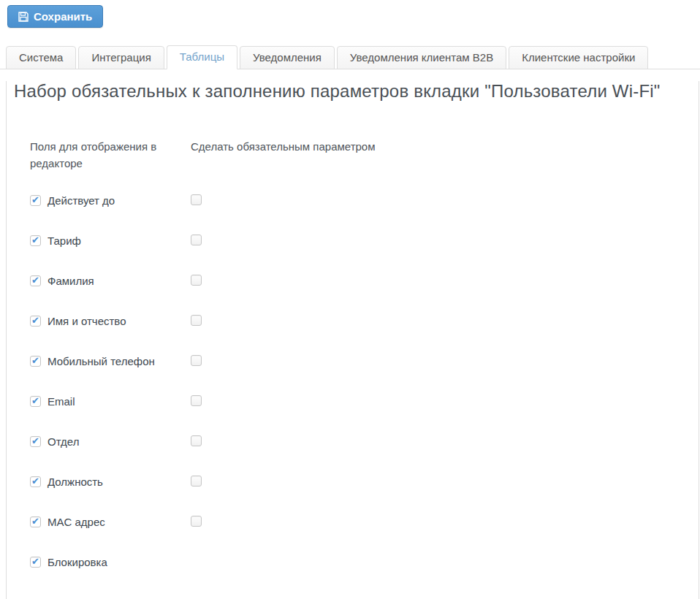 Image resolution: width=700 pixels, height=599 pixels. What do you see at coordinates (121, 58) in the screenshot?
I see `tab-integration: Интеграция` at bounding box center [121, 58].